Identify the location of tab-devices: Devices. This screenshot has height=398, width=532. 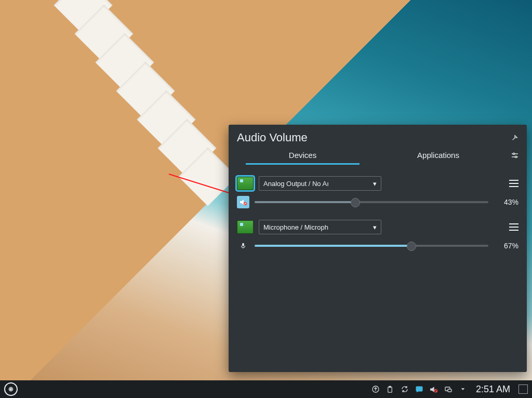
(302, 155).